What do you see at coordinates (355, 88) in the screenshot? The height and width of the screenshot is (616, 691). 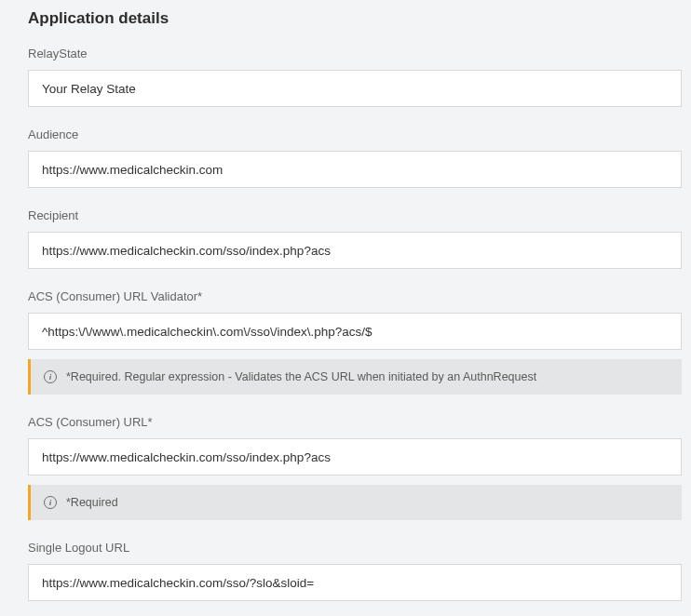 I see `relay-state-input` at bounding box center [355, 88].